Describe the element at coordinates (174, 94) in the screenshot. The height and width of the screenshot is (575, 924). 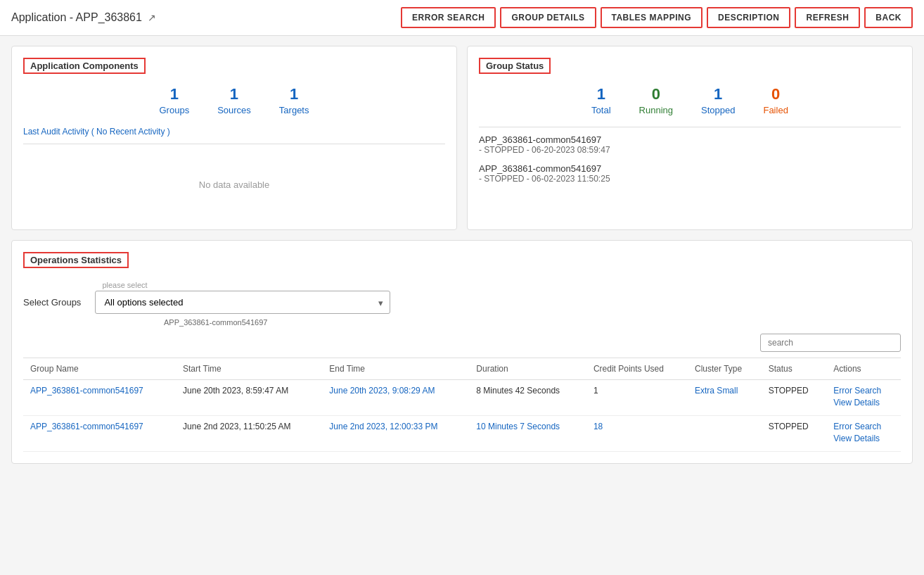
I see `groups-count: 1` at that location.